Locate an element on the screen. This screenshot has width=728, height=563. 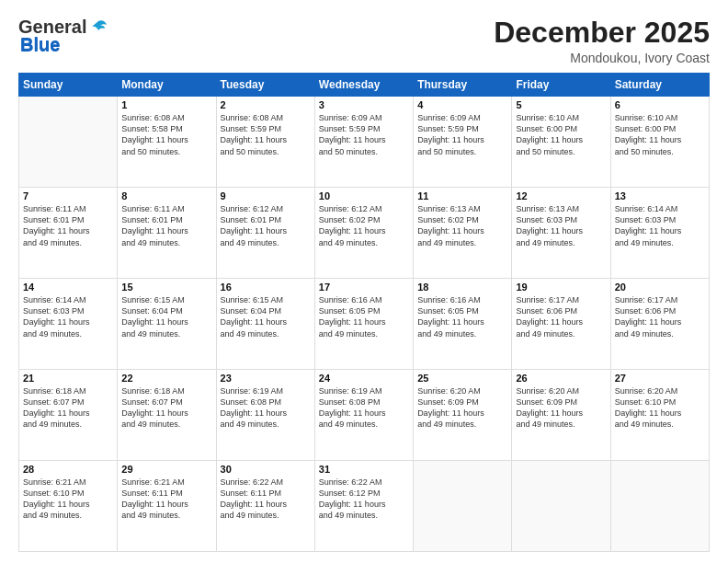
calendar-cell: 7Sunrise: 6:11 AM Sunset: 6:01 PM Daylig… is located at coordinates (68, 234).